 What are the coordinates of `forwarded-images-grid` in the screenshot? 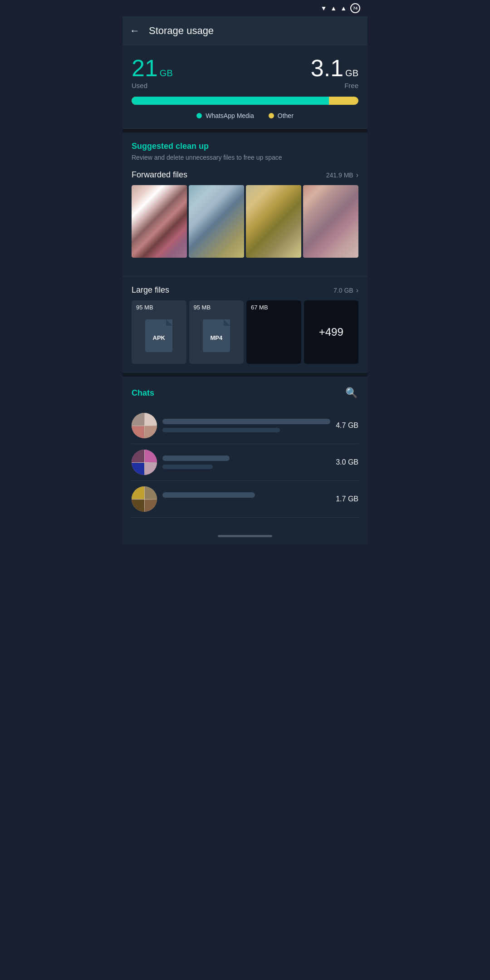 It's located at (245, 221).